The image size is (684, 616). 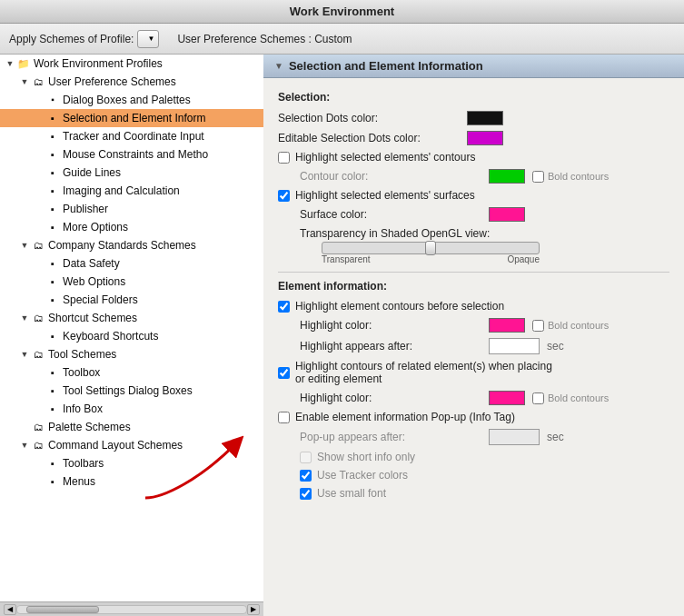 I want to click on highlight-appears-row: Highlight appears after: 0.100 sec, so click(x=474, y=346).